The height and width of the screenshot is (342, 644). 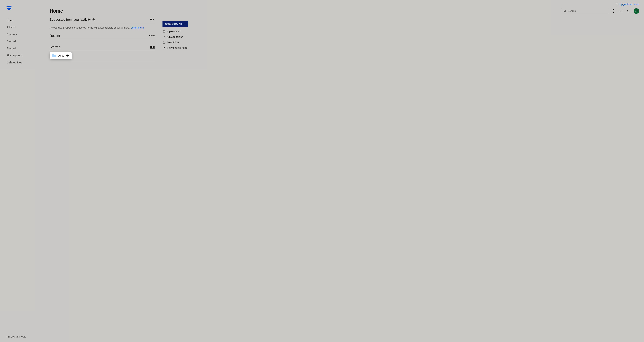 I want to click on avatar: DT, so click(x=636, y=11).